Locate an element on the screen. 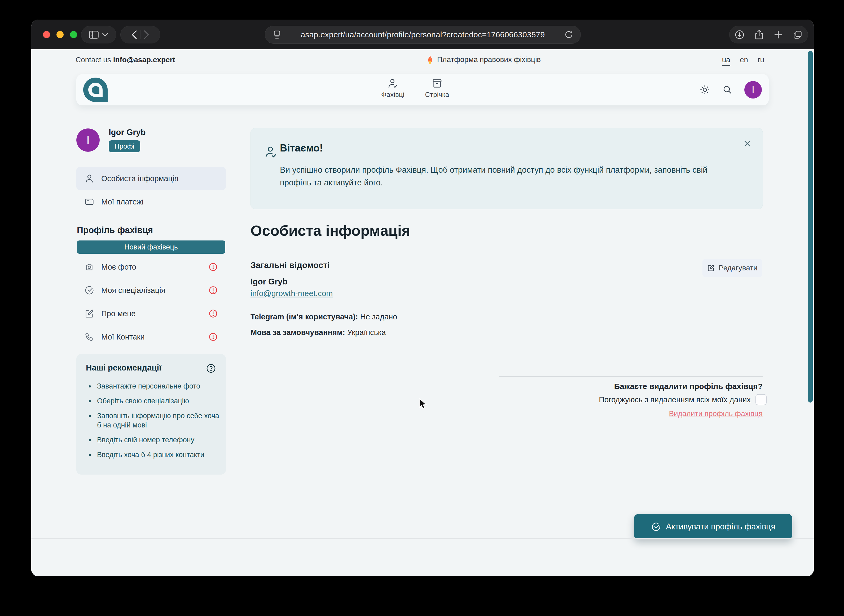 The width and height of the screenshot is (844, 616). recommendations-list: Завантажте персональне фото Оберіть свою… is located at coordinates (156, 421).